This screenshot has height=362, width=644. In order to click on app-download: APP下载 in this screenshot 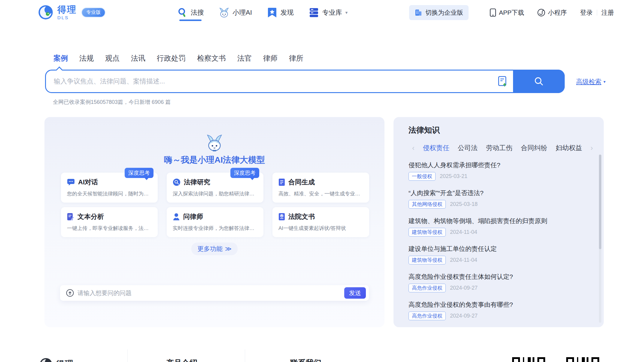, I will do `click(507, 13)`.